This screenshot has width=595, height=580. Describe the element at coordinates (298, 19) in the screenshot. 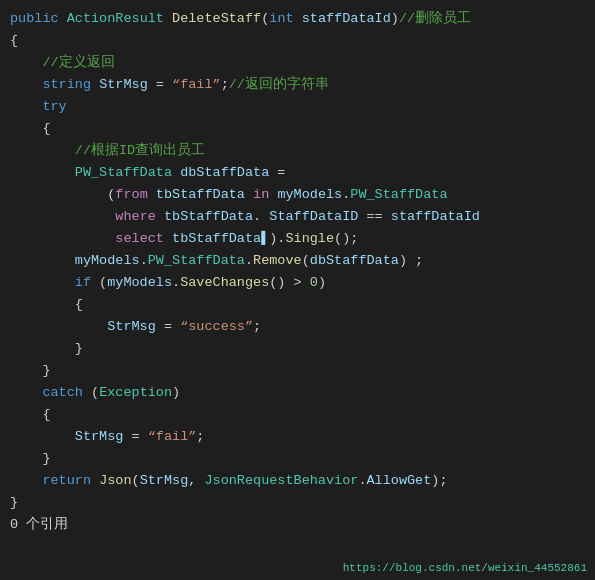

I see `code-line: public ActionResult DeleteStaff(int staf…` at that location.